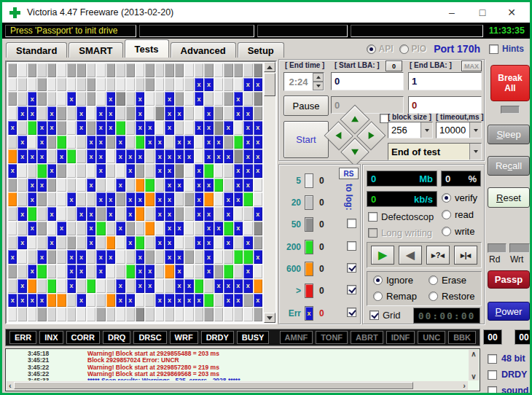 This screenshot has width=532, height=395. Describe the element at coordinates (424, 255) in the screenshot. I see `transport-bar: ▶◀▸?◂▸|◂` at that location.